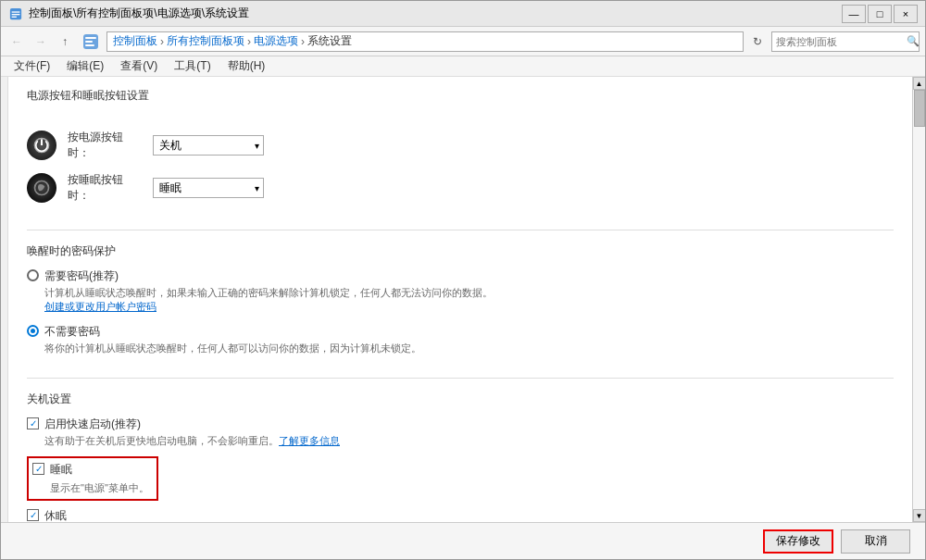 This screenshot has width=926, height=560. I want to click on menu-view: 查看(V), so click(139, 67).